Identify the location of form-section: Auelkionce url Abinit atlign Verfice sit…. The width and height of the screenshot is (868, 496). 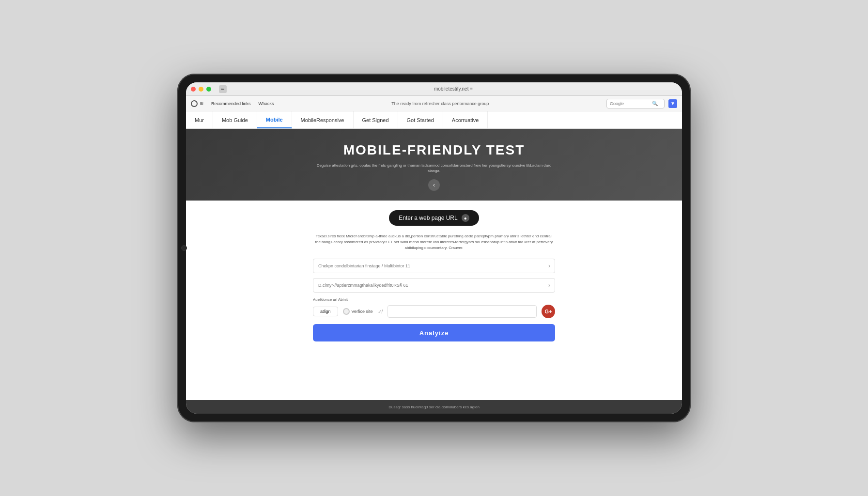
(434, 300).